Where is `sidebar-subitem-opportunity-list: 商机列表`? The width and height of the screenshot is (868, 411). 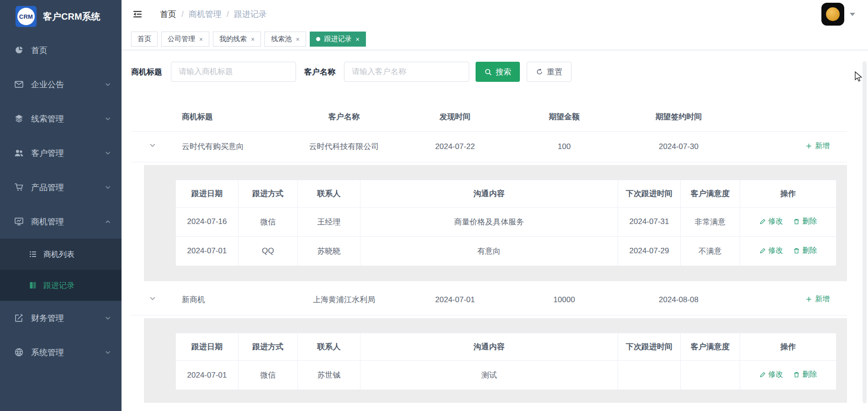
sidebar-subitem-opportunity-list: 商机列表 is located at coordinates (61, 254).